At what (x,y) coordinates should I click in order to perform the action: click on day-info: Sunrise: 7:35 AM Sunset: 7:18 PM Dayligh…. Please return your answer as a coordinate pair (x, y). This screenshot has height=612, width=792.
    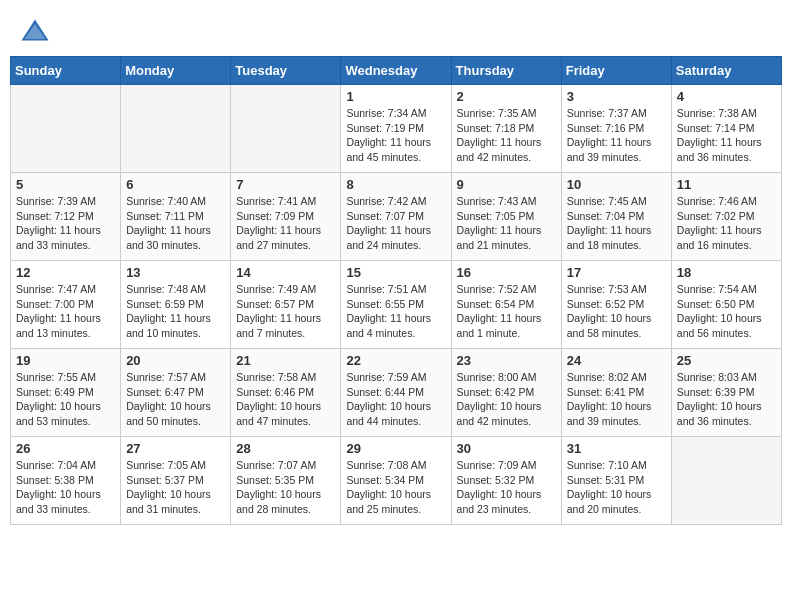
    Looking at the image, I should click on (506, 136).